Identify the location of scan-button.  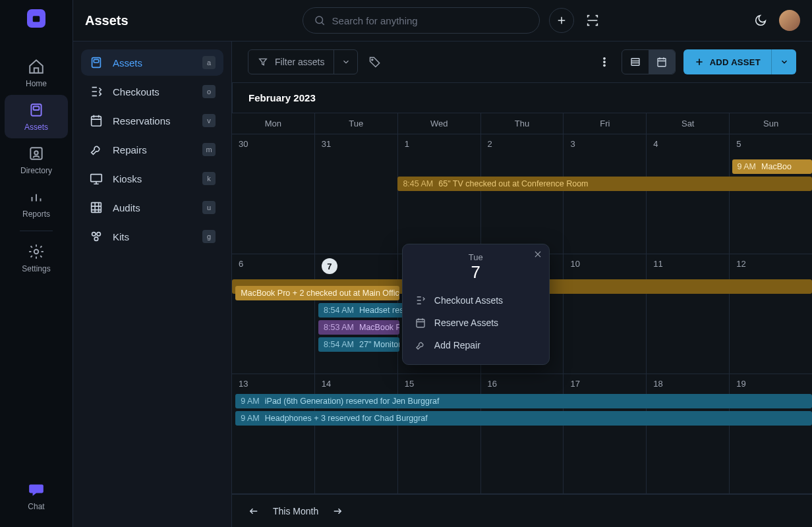
(593, 20).